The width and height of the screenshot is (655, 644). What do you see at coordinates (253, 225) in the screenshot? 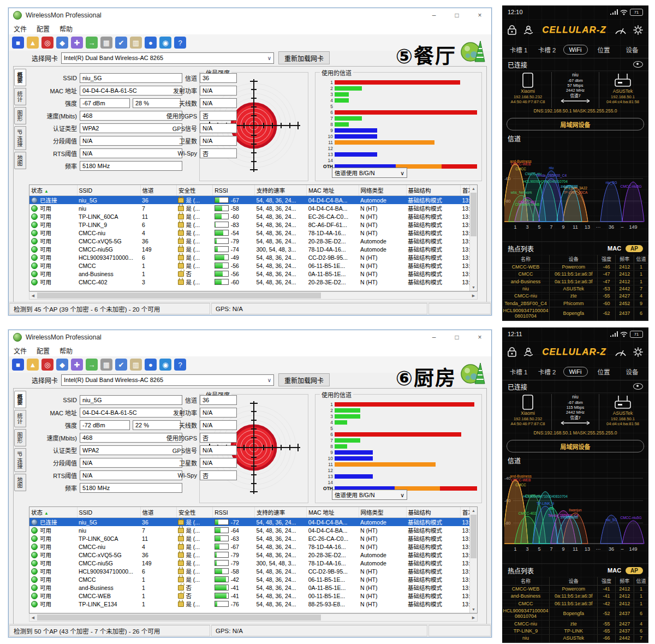
I see `ap-table-row: 可用TP-LINK_96是 (...-8354, 48, 36, 24...8C…` at bounding box center [253, 225].